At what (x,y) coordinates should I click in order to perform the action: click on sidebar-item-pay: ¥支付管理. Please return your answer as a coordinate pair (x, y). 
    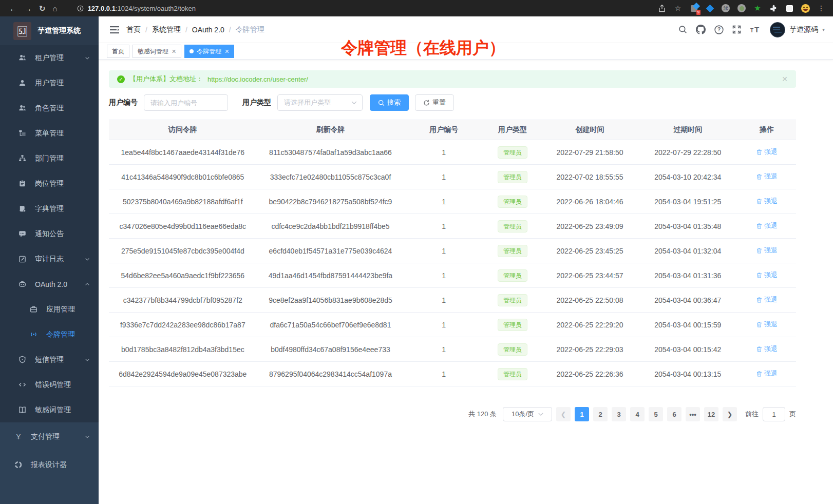
    Looking at the image, I should click on (49, 436).